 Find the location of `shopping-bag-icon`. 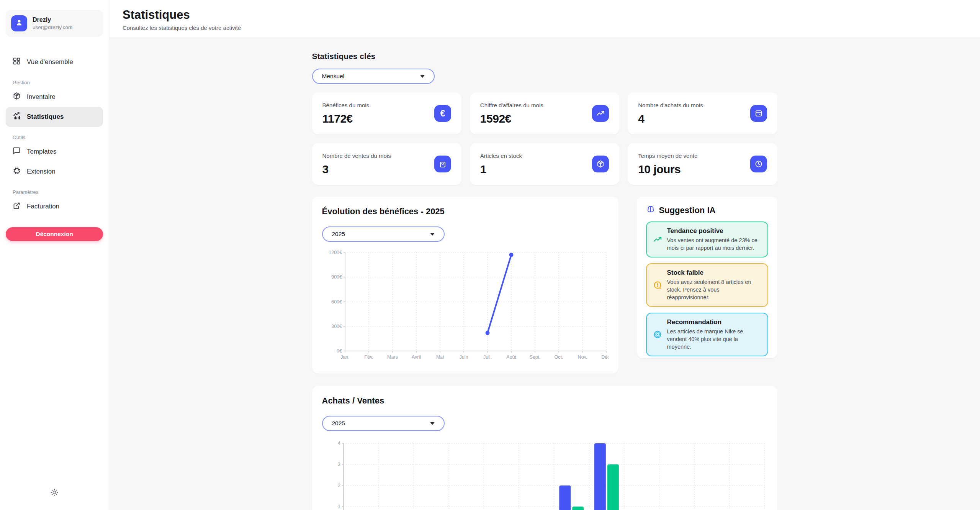

shopping-bag-icon is located at coordinates (443, 164).